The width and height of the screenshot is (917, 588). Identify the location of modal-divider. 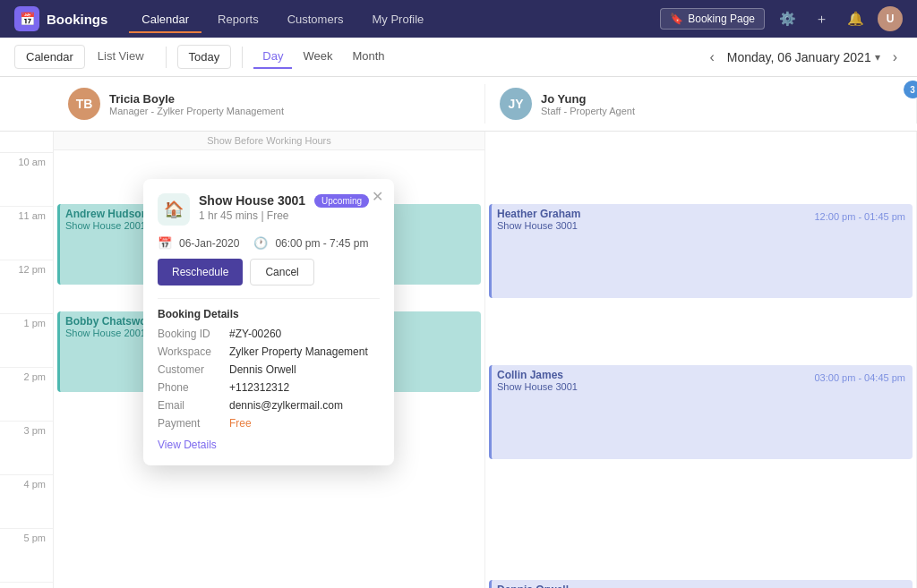
(269, 299).